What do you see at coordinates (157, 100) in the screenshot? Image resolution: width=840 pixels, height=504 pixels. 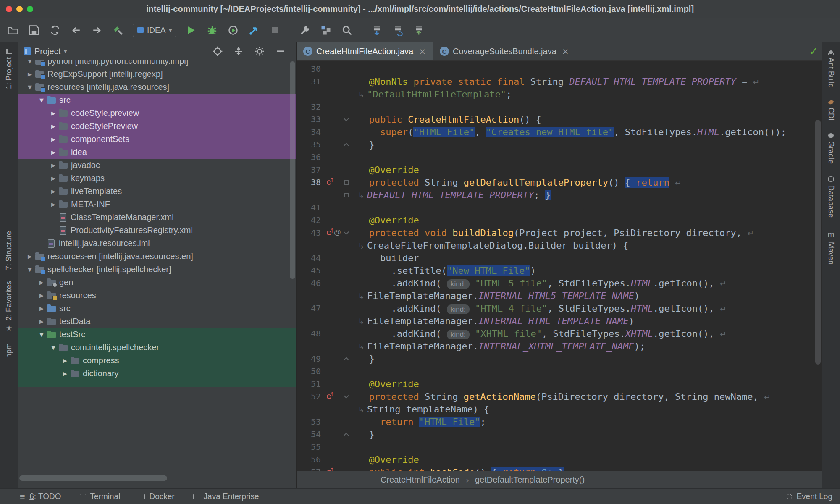 I see `tree-item-src: ▼src` at bounding box center [157, 100].